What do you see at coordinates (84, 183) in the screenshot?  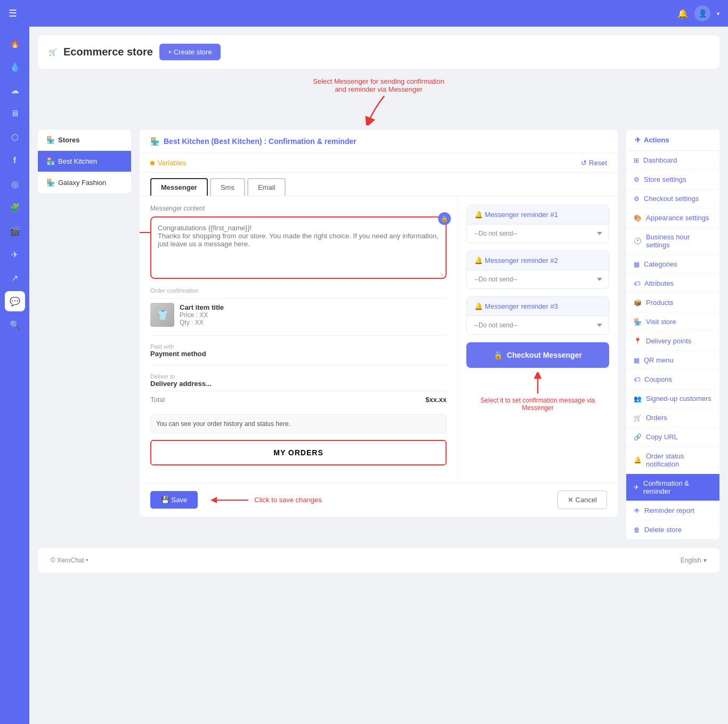 I see `store-item-galaxy-fashion: 🏪 Galaxy Fashion` at bounding box center [84, 183].